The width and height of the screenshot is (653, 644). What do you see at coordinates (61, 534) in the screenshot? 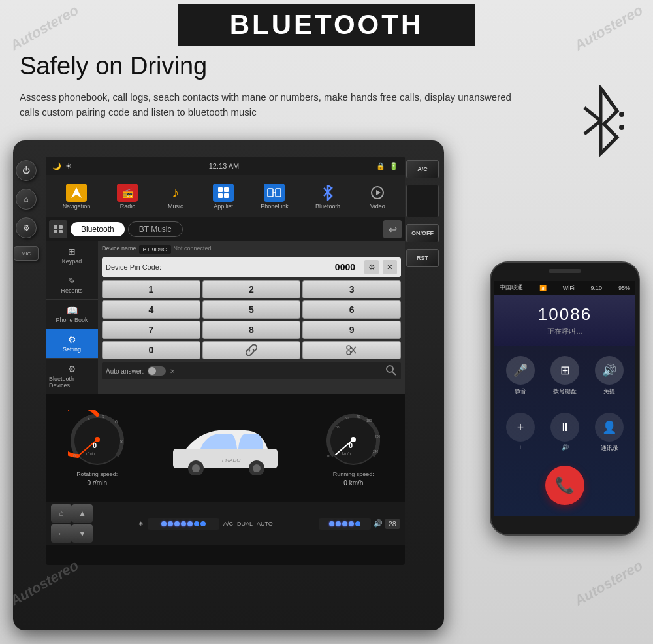
I see `back-nav-button: ←` at bounding box center [61, 534].